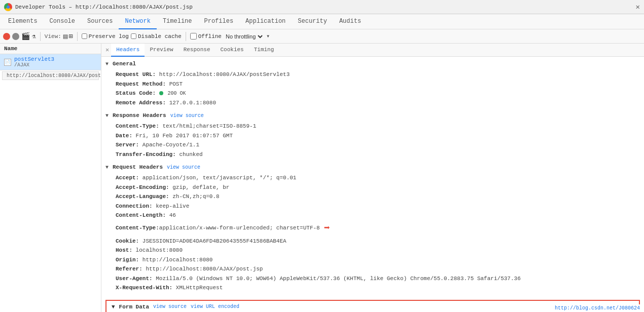  What do you see at coordinates (232, 50) in the screenshot?
I see `tab-cookies: Cookies` at bounding box center [232, 50].